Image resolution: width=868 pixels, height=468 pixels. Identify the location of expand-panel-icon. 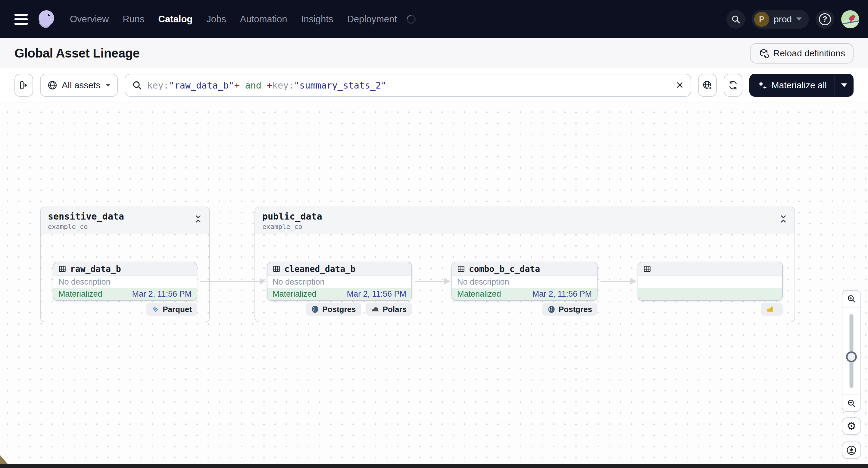
(24, 85).